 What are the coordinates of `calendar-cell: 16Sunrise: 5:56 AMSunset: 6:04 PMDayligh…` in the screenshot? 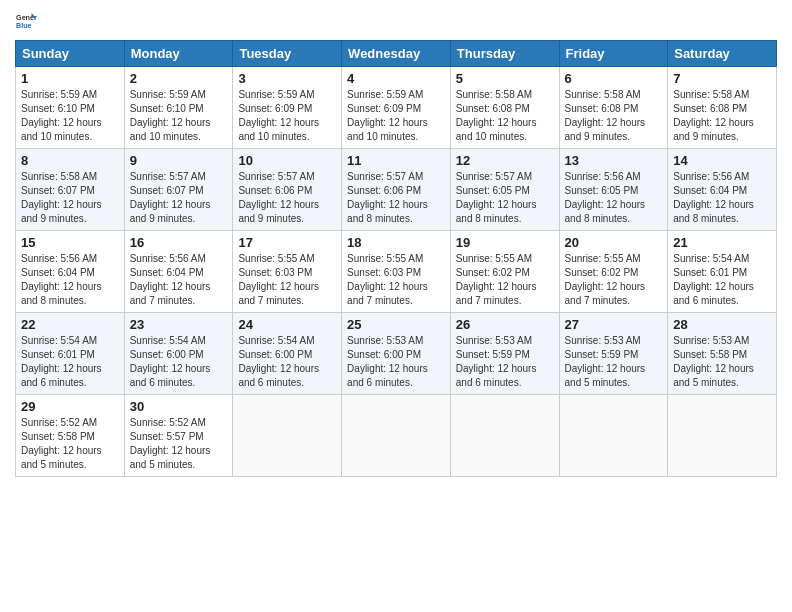 It's located at (178, 272).